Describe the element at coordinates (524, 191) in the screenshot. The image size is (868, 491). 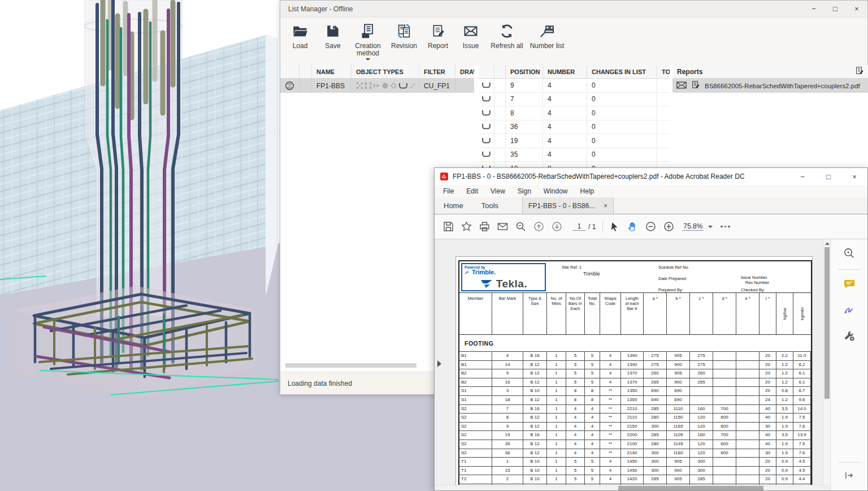
I see `menu-sign: Sign` at that location.